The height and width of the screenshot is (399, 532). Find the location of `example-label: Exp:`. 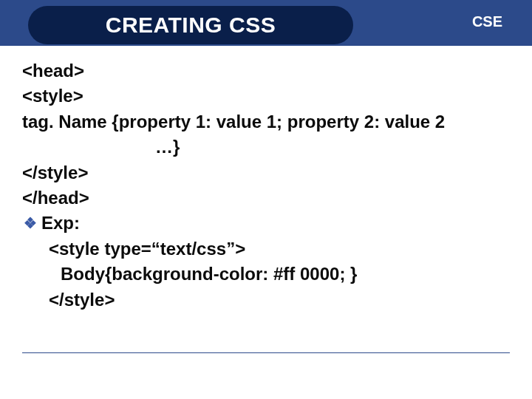

example-label: Exp: is located at coordinates (61, 223).